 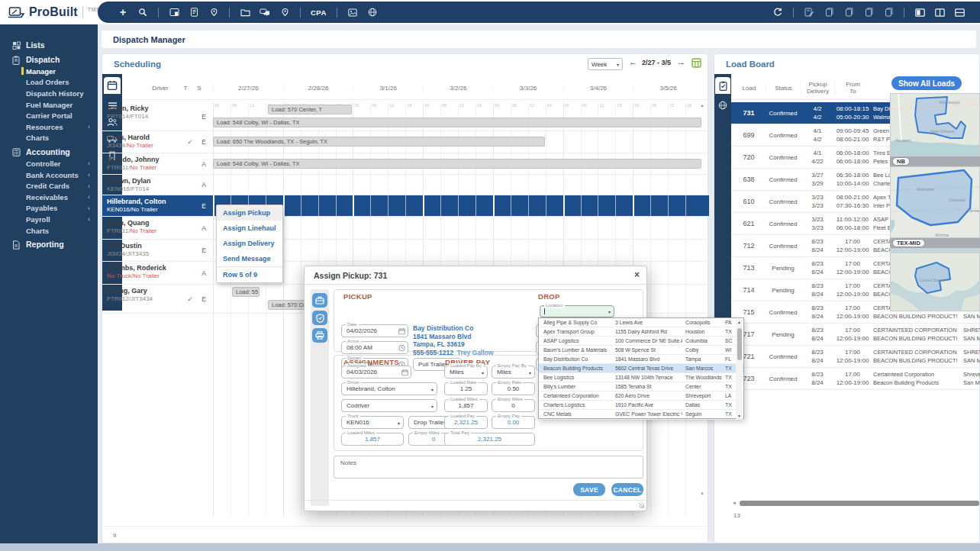 I want to click on map-louisiana: MississippiNew OrleansHouston, so click(x=935, y=125).